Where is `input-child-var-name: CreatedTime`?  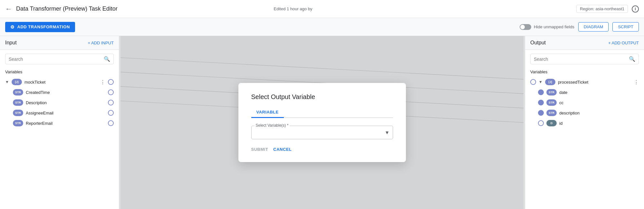 input-child-var-name: CreatedTime is located at coordinates (66, 93).